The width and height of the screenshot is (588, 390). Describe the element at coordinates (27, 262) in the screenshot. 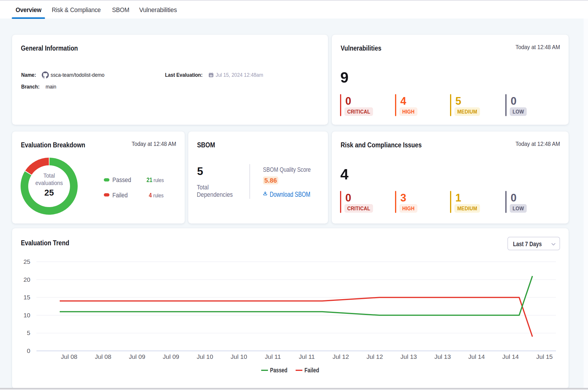

I see `svg-text: 25` at that location.